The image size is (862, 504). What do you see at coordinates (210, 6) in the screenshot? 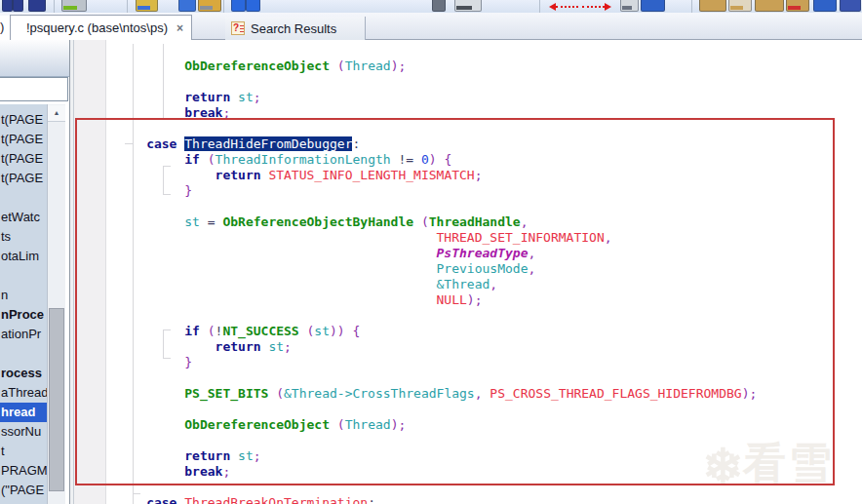
I see `folder-icon` at bounding box center [210, 6].